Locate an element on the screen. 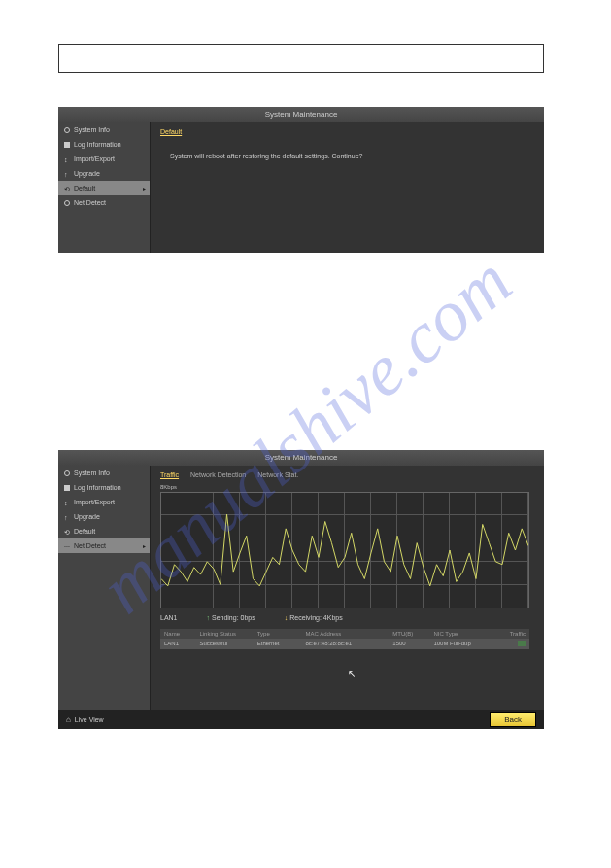  panel-default-settings: System Maintenance System Info Log Infor… is located at coordinates (301, 180).